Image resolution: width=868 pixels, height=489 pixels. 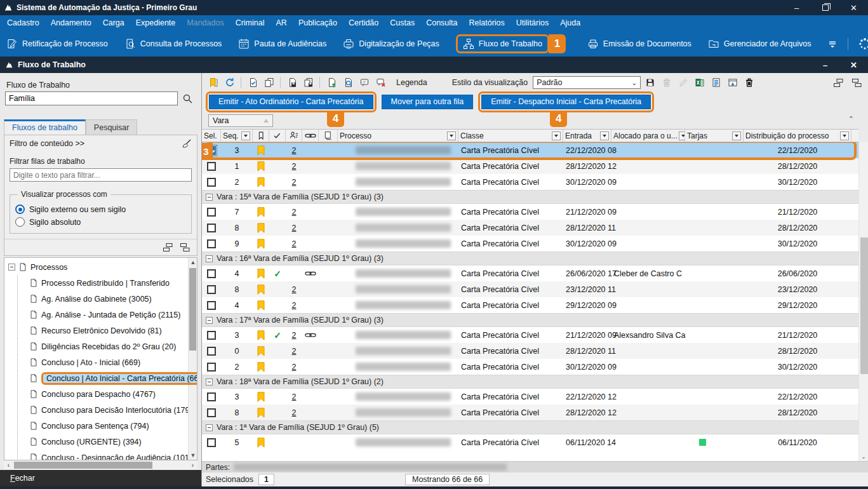 I want to click on note-icon, so click(x=364, y=83).